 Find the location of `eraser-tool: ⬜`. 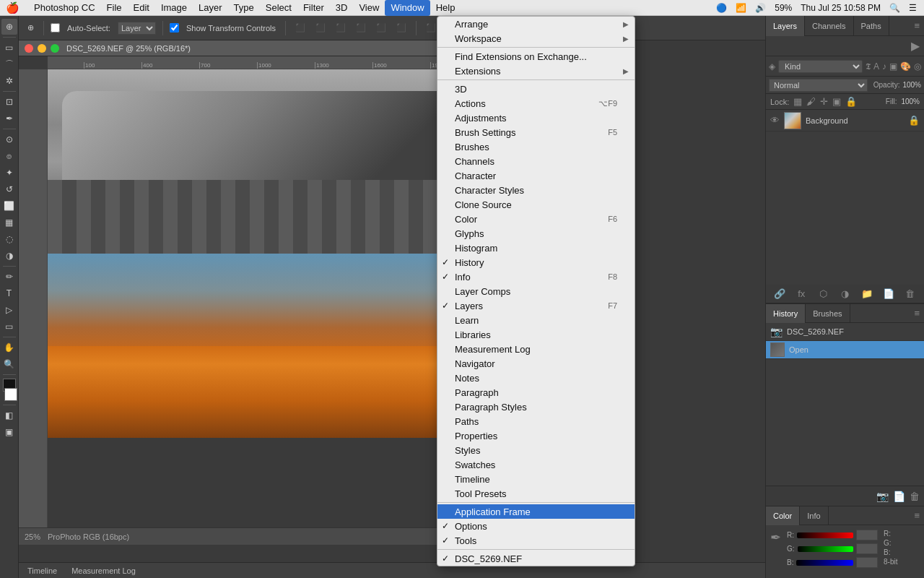

eraser-tool: ⬜ is located at coordinates (9, 206).